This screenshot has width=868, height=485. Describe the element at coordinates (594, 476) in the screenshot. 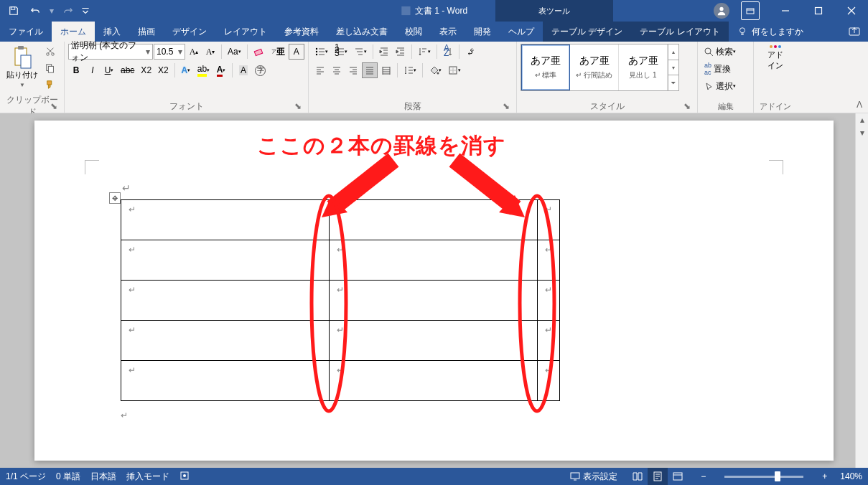

I see `display-settings-button: 表示設定` at that location.